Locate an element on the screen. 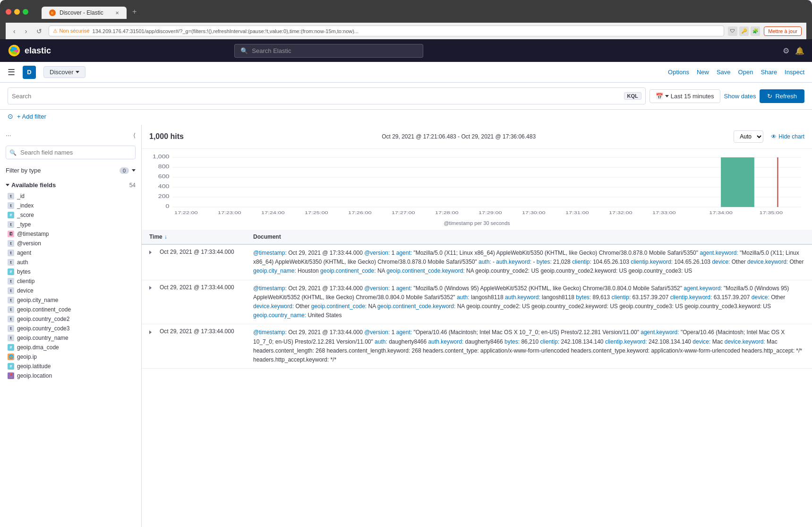 This screenshot has height=527, width=812. interval-select: Auto is located at coordinates (748, 137).